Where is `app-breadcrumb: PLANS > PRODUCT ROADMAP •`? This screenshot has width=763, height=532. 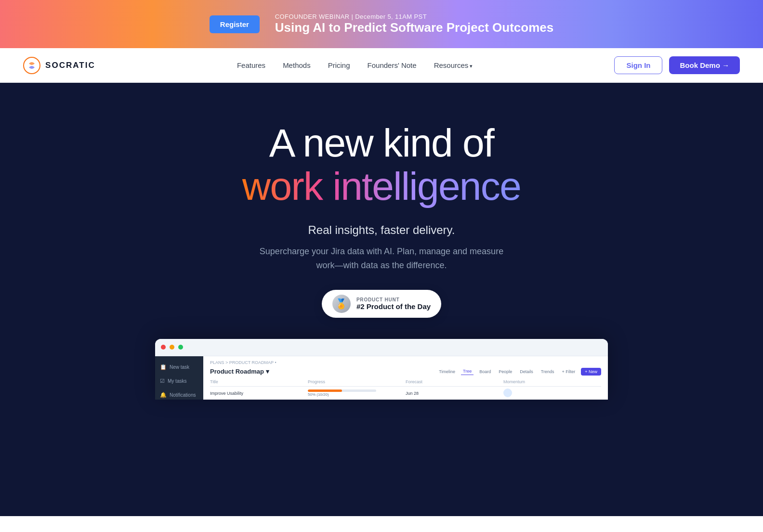 app-breadcrumb: PLANS > PRODUCT ROADMAP • is located at coordinates (406, 363).